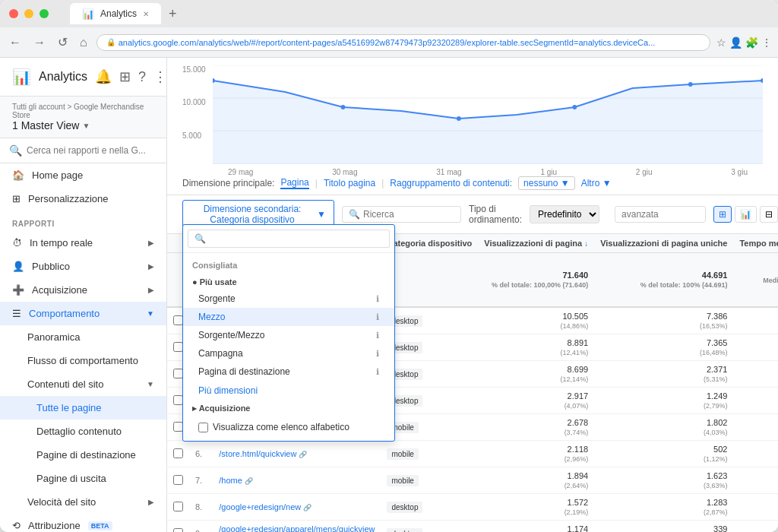  What do you see at coordinates (451, 183) in the screenshot?
I see `dim-raggruppamento: Raggruppamento di contenuti:` at bounding box center [451, 183].